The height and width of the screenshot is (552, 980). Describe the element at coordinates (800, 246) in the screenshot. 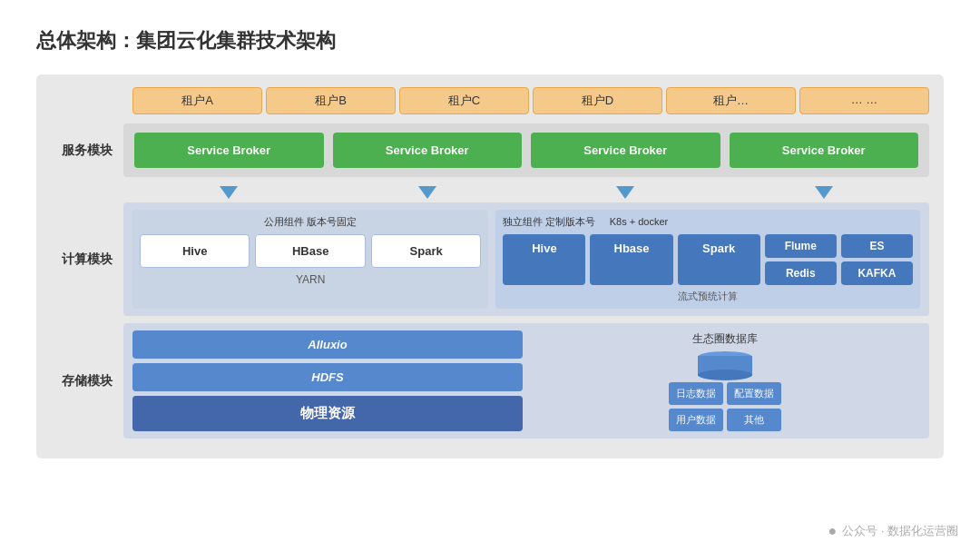

I see `compute-flume: Flume` at that location.